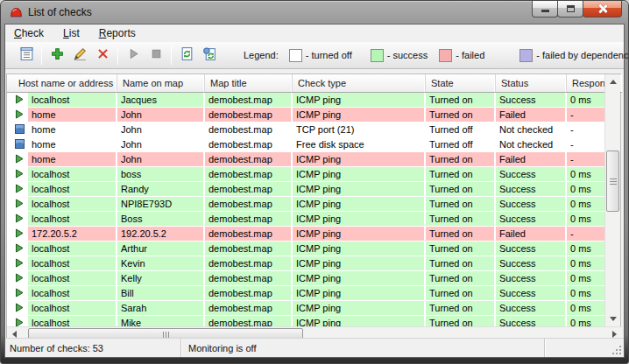  Describe the element at coordinates (161, 278) in the screenshot. I see `cell-name-on-map: Kelly` at that location.